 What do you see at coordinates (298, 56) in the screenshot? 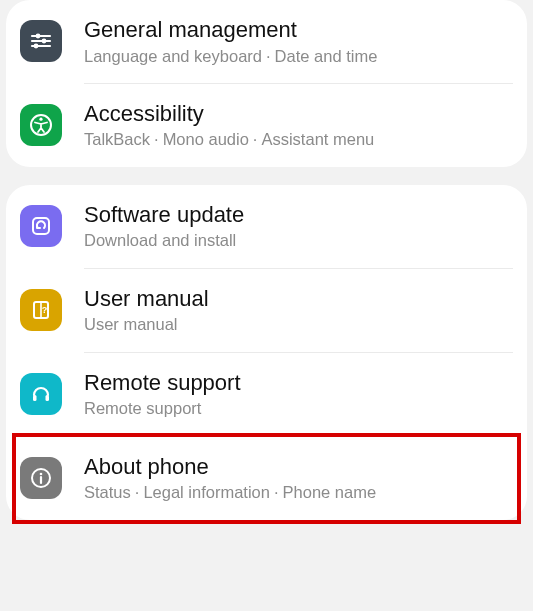
I see `general-management-subtitle: Language and keyboard·Date and time` at bounding box center [298, 56].